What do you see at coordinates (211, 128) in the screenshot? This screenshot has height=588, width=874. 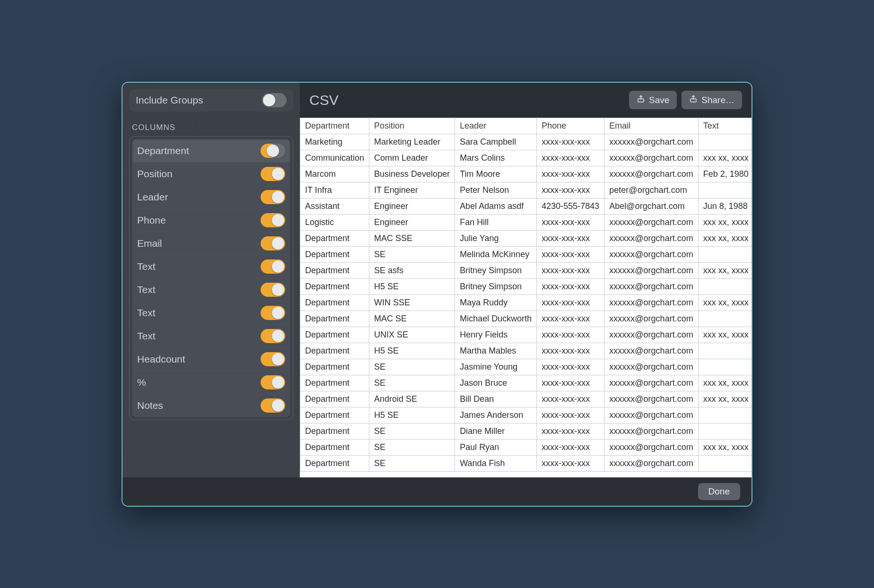 I see `columns-header: COLUMNS` at bounding box center [211, 128].